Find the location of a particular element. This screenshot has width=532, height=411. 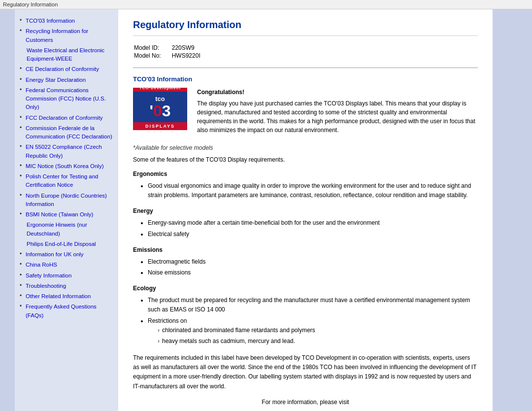

sidebar-item-philips-disposal: Philips End-of-Life Disposal is located at coordinates (66, 244).